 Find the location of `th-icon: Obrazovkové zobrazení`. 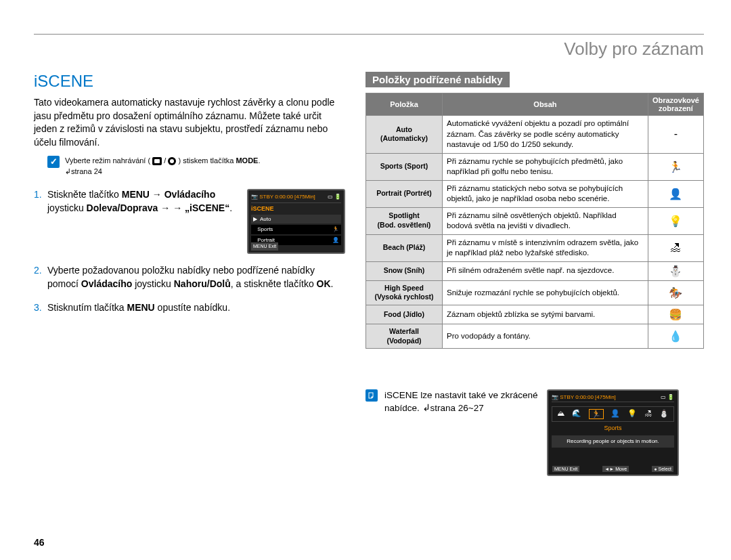

th-icon: Obrazovkové zobrazení is located at coordinates (675, 104).